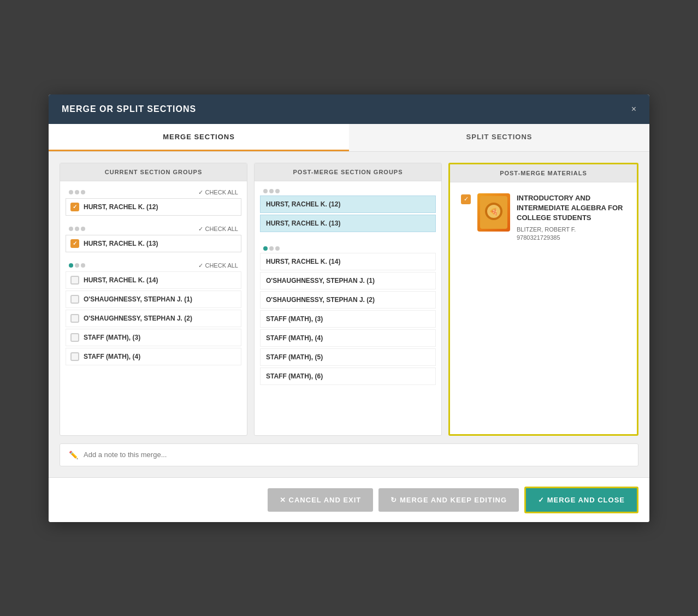  I want to click on tab-merge-sections: MERGE SECTIONS, so click(199, 138).